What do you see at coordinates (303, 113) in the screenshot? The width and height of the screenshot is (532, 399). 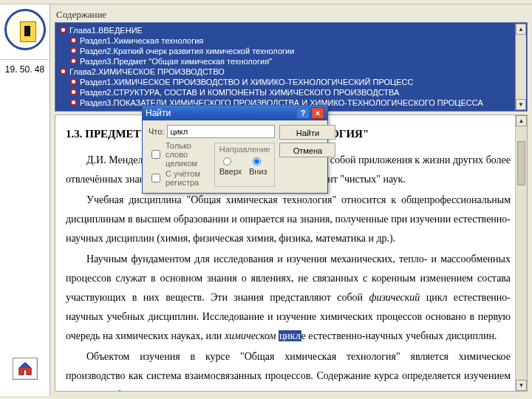 I see `help-button: ?` at bounding box center [303, 113].